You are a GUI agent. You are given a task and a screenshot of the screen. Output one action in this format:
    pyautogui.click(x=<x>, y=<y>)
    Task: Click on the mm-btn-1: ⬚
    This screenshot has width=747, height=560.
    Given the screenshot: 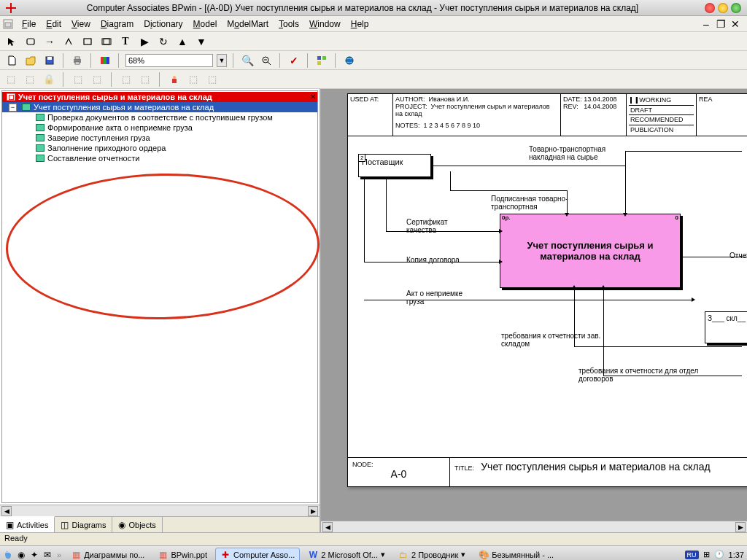 What is the action you would take?
    pyautogui.click(x=11, y=79)
    